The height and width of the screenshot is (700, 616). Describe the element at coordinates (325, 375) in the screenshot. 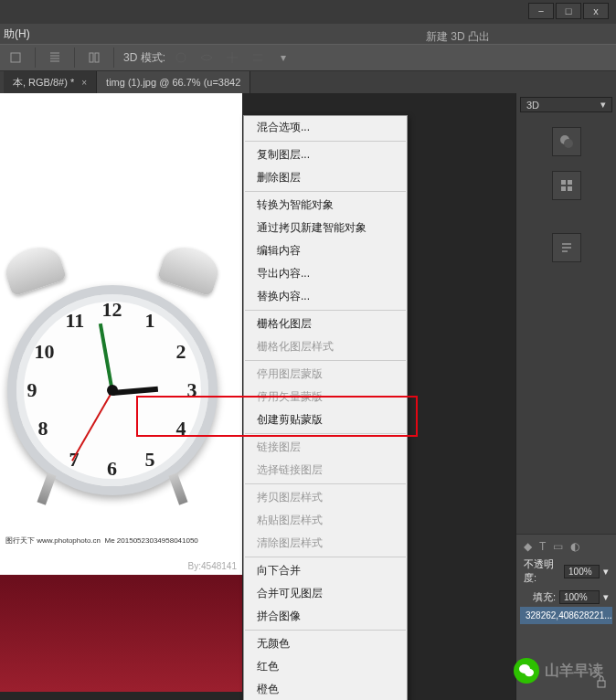

I see `menu-item: 停用图层蒙版` at that location.